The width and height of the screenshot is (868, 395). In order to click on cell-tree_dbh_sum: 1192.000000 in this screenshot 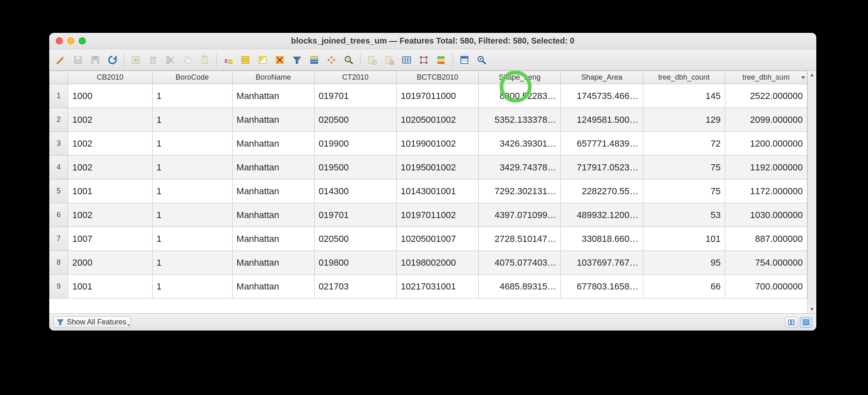, I will do `click(766, 168)`.